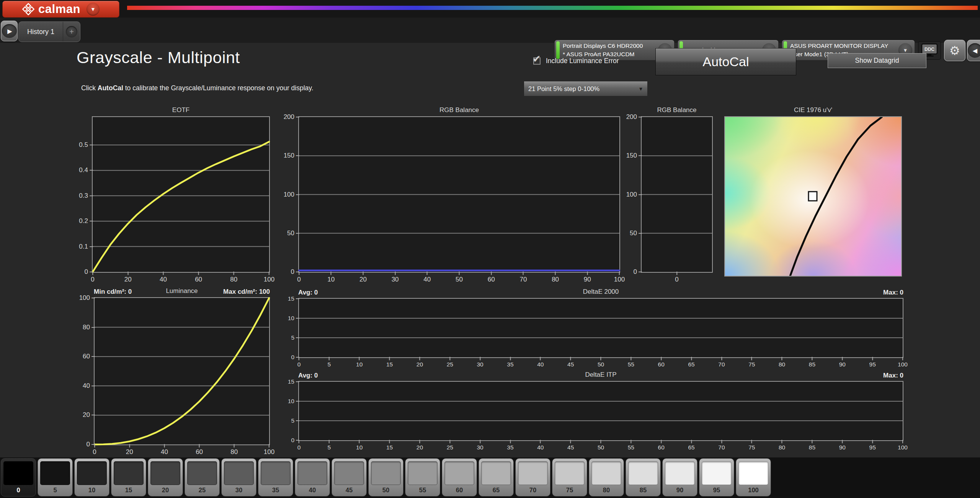  Describe the element at coordinates (72, 32) in the screenshot. I see `add-tab-button: +` at that location.